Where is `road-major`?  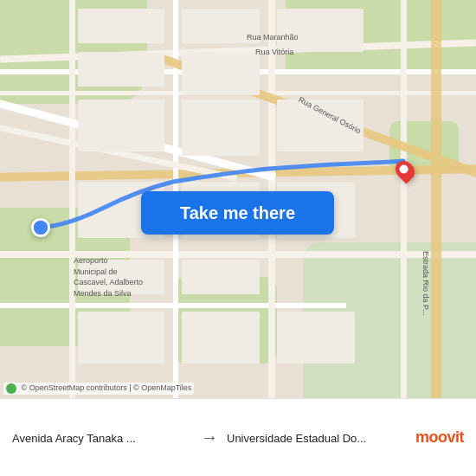 road-major is located at coordinates (436, 199).